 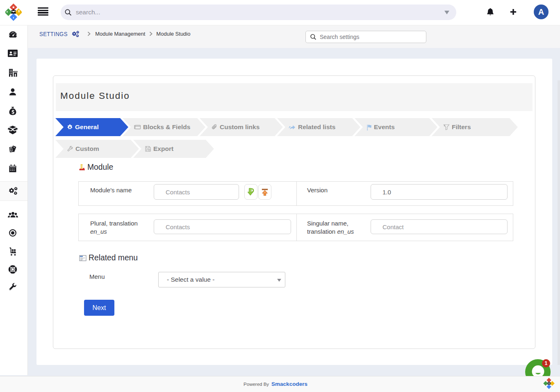 What do you see at coordinates (294, 37) in the screenshot?
I see `breadcrumb-strip: SETTINGS Module Management Module Studio…` at bounding box center [294, 37].